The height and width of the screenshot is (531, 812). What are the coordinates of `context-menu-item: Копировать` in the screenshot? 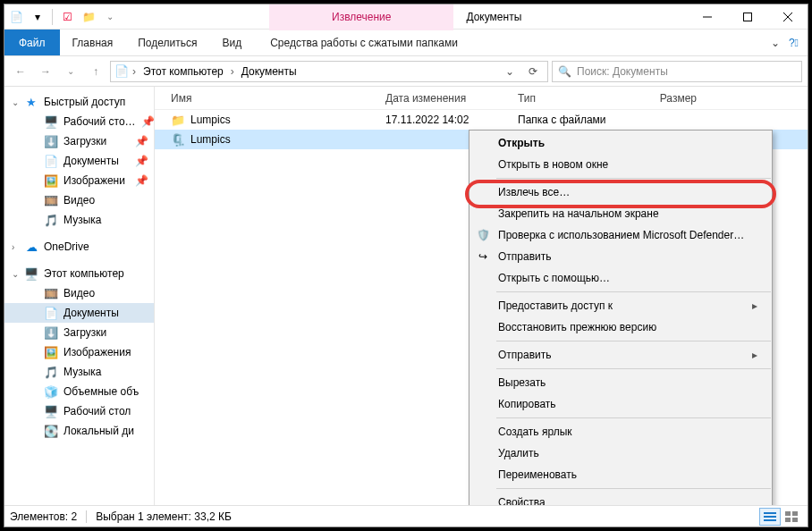 It's located at (621, 404).